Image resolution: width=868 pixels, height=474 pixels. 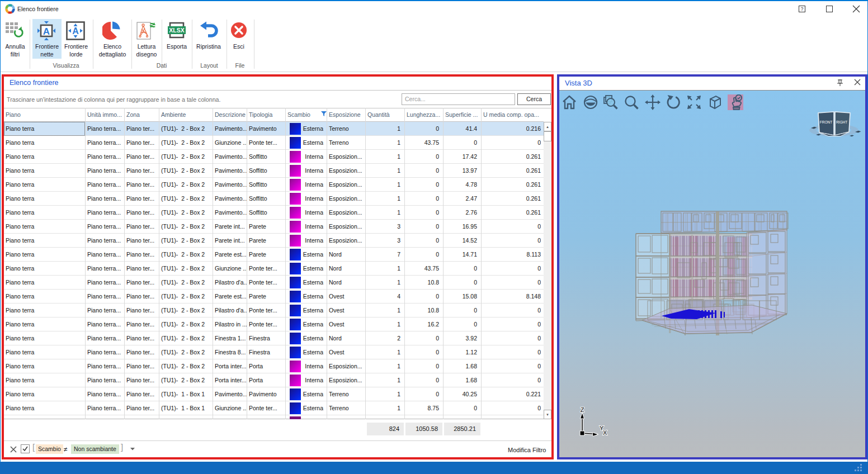 What do you see at coordinates (583, 410) in the screenshot?
I see `svg-text: Z` at bounding box center [583, 410].